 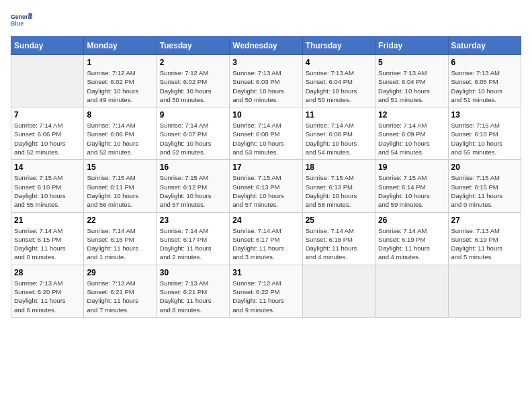 I want to click on day-number: 14, so click(x=47, y=167).